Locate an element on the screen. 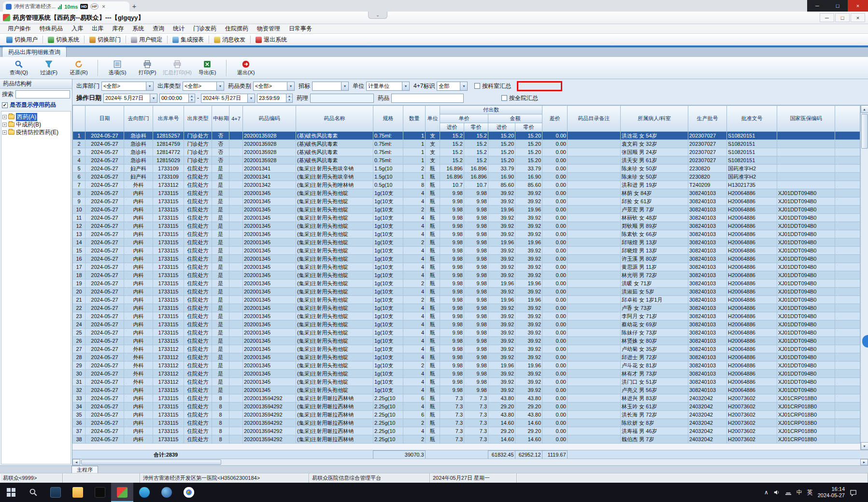 The width and height of the screenshot is (868, 502). browser-close-button: × is located at coordinates (858, 6).